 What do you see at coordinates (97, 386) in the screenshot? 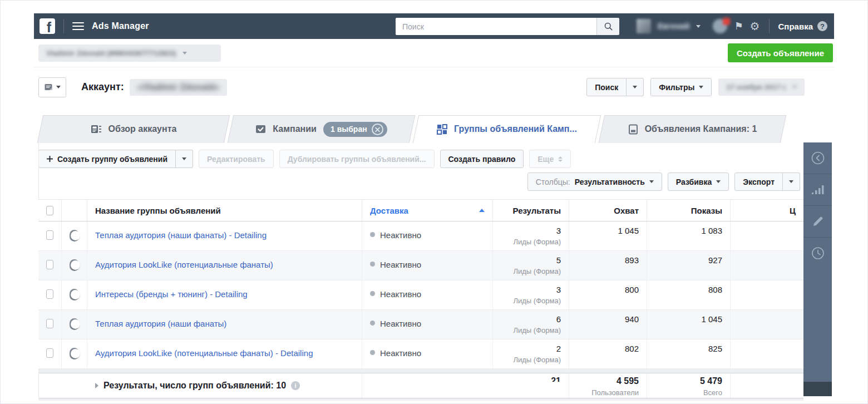
I see `expand-caret-icon` at bounding box center [97, 386].